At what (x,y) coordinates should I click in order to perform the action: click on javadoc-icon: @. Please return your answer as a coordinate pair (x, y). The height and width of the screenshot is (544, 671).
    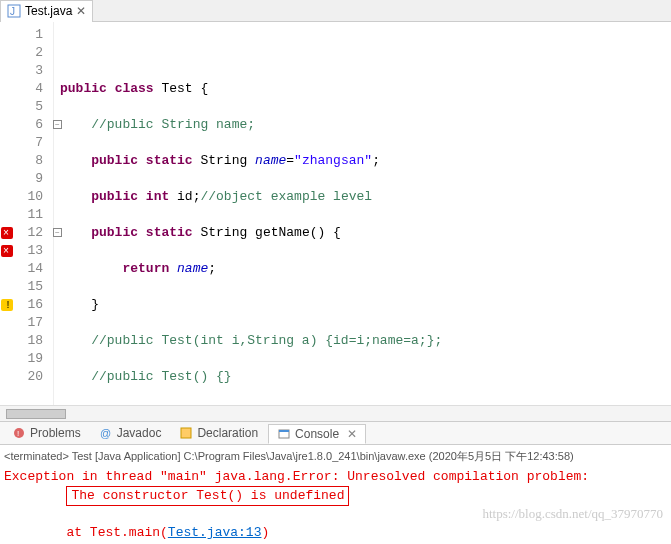
    Looking at the image, I should click on (106, 433).